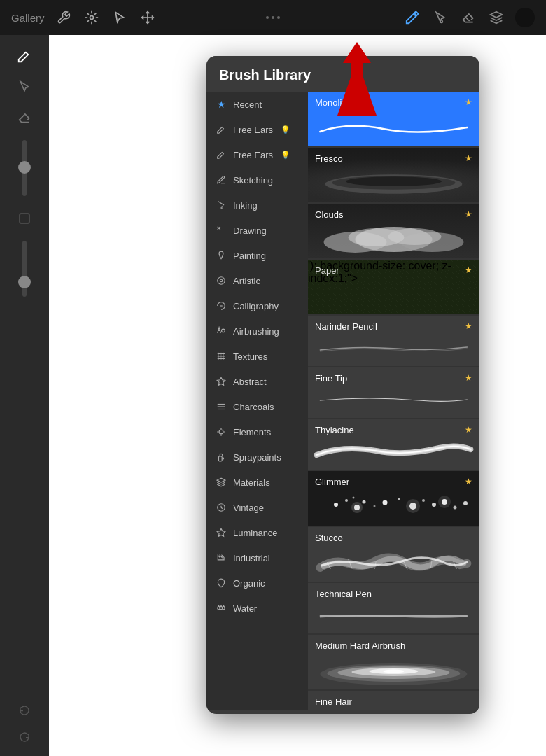 The image size is (546, 756). What do you see at coordinates (24, 87) in the screenshot?
I see `sidebar-smudge-tool` at bounding box center [24, 87].